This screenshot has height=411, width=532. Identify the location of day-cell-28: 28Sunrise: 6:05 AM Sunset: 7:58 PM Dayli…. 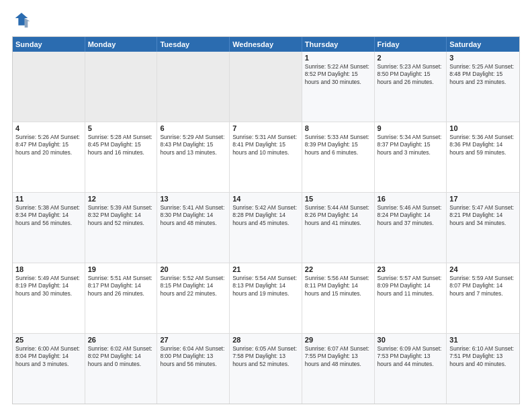
(266, 369).